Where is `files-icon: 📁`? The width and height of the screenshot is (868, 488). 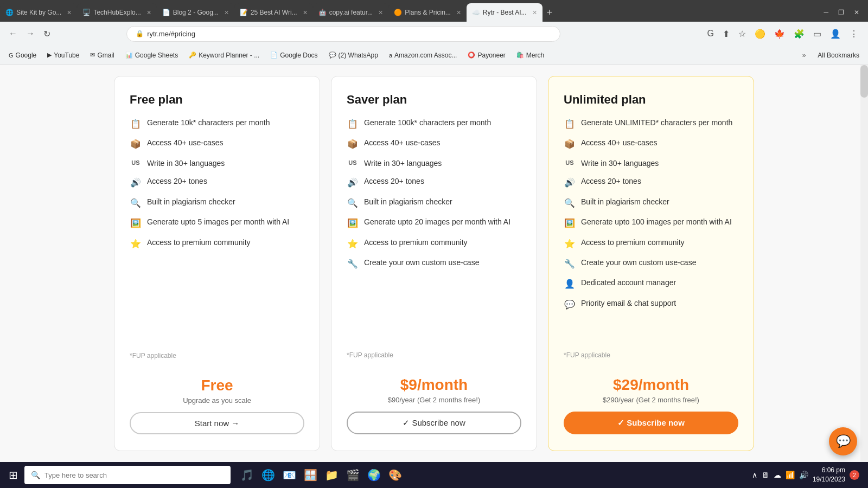
files-icon: 📁 is located at coordinates (332, 475).